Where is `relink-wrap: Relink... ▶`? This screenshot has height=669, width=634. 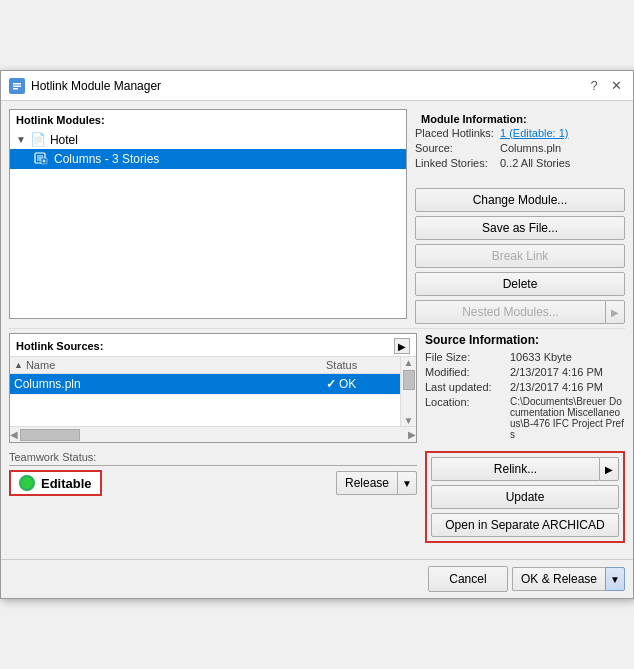
relink-wrap: Relink... ▶ is located at coordinates (525, 469).